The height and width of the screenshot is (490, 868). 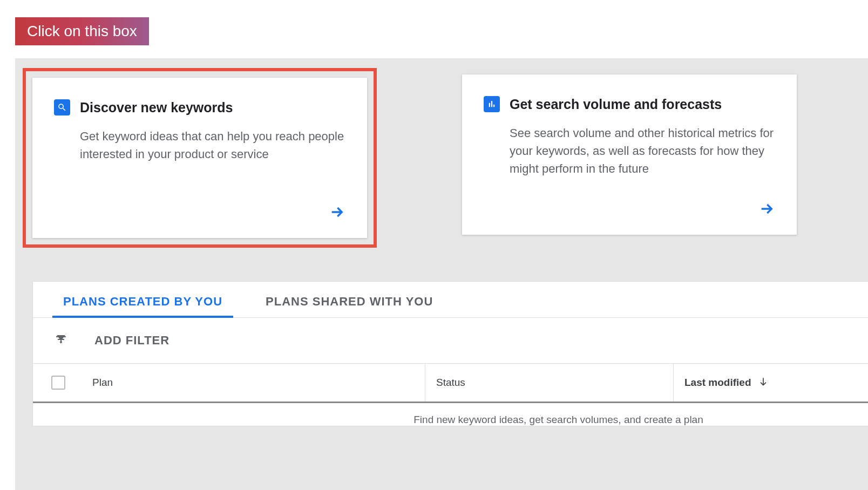 What do you see at coordinates (763, 383) in the screenshot?
I see `sort-descending-icon` at bounding box center [763, 383].